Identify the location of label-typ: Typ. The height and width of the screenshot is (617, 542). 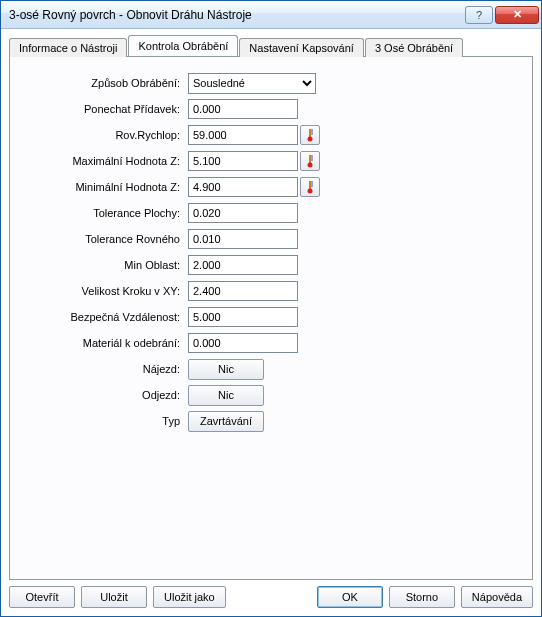
(104, 421).